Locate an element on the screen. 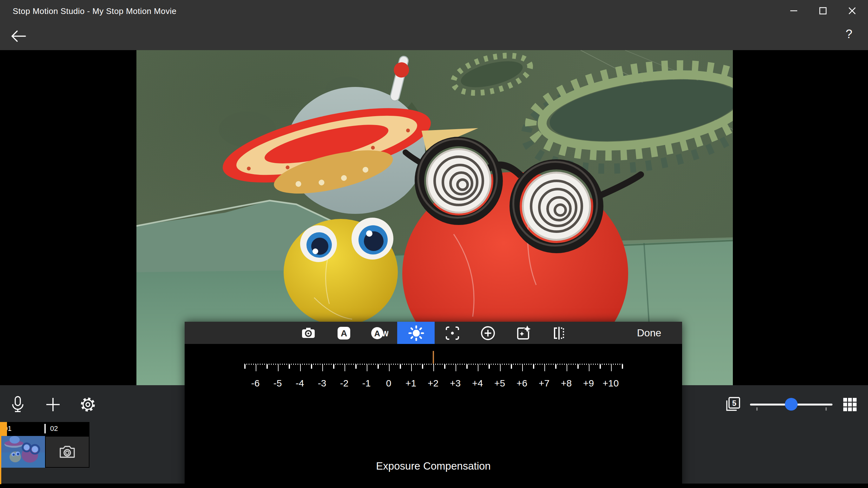  minimize-icon is located at coordinates (794, 10).